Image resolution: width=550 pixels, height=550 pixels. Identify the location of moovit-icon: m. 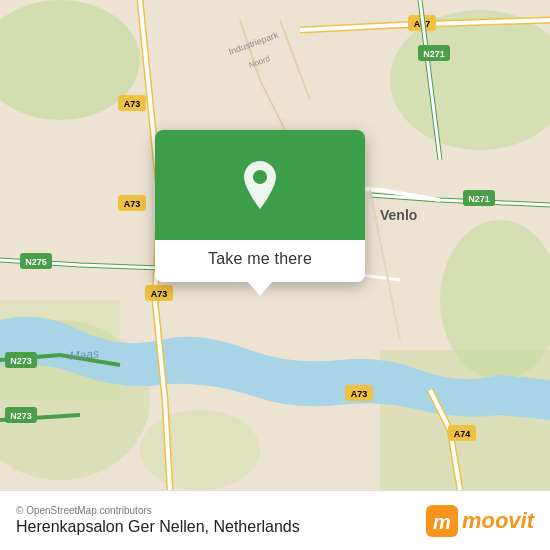
(442, 521).